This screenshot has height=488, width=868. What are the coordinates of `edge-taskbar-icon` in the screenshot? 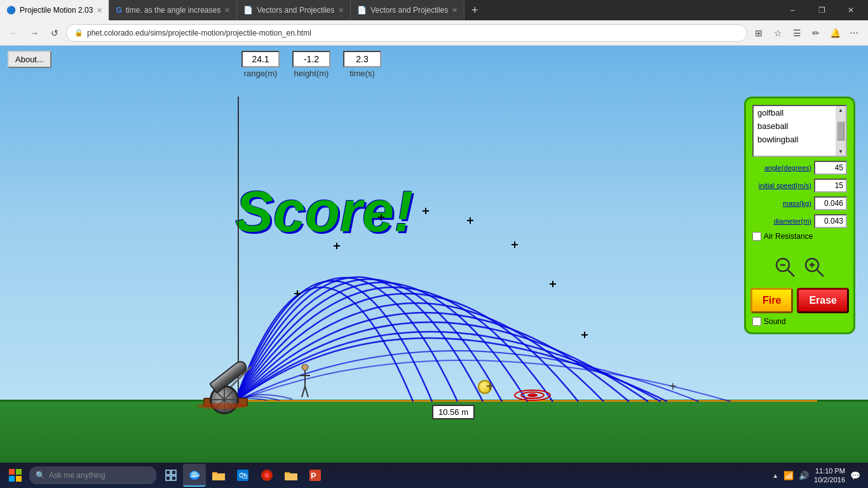 It's located at (194, 475).